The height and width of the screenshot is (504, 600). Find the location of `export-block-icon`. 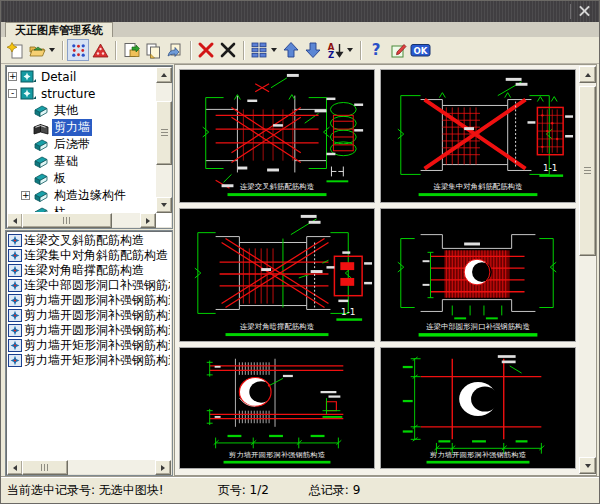

export-block-icon is located at coordinates (175, 50).